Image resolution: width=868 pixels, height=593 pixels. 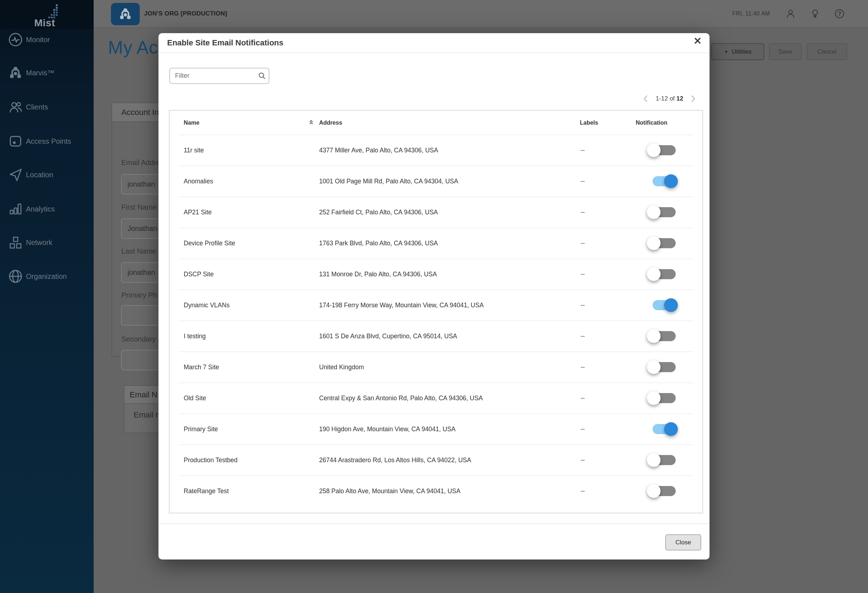 What do you see at coordinates (401, 305) in the screenshot?
I see `site-address: 174-198 Ferry Morse Way, Mountain View, …` at bounding box center [401, 305].